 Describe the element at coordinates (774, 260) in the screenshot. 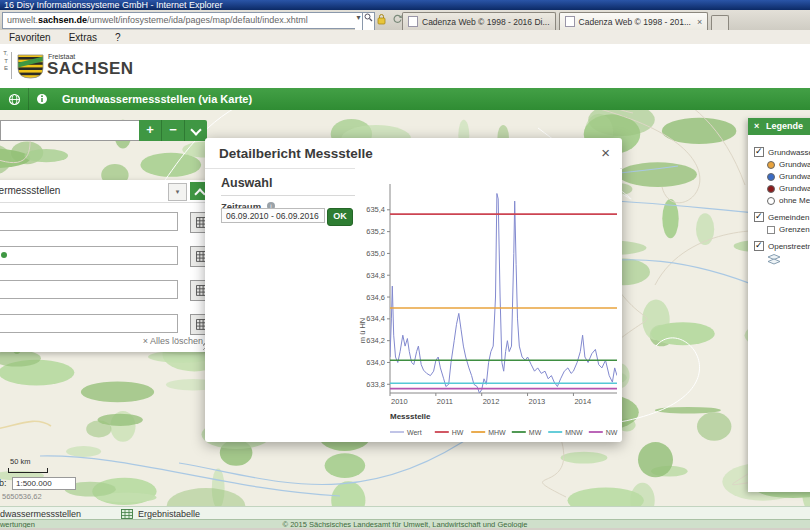

I see `layers-icon` at that location.